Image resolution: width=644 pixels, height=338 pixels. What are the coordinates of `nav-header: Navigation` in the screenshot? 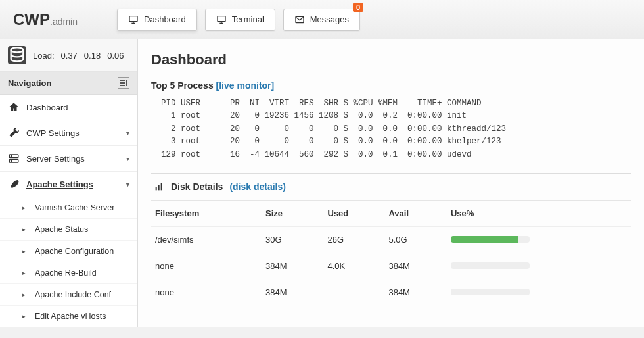 It's located at (68, 83).